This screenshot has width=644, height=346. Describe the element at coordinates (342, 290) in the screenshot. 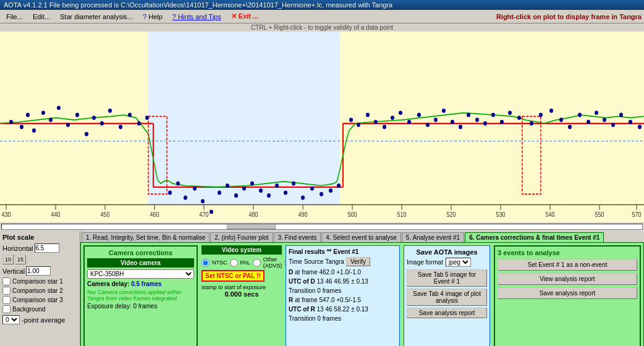

I see `transition1-row: Transition 0 frames` at that location.